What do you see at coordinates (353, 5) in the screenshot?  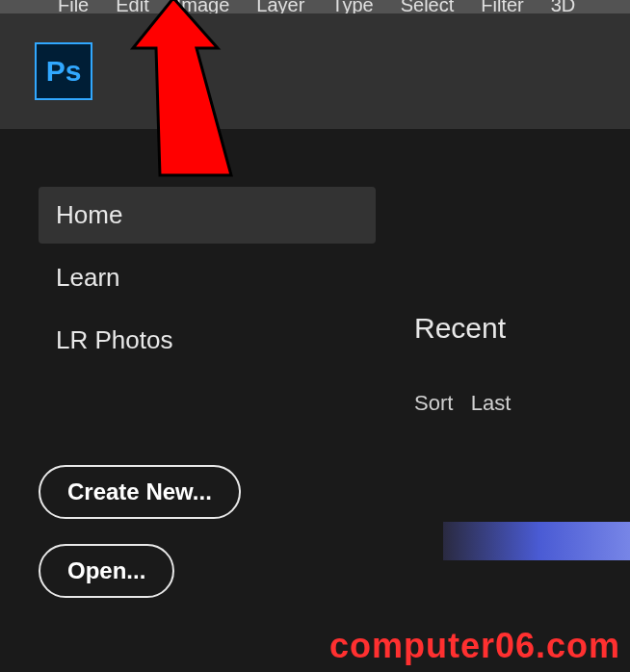 I see `menu-type: Type` at bounding box center [353, 5].